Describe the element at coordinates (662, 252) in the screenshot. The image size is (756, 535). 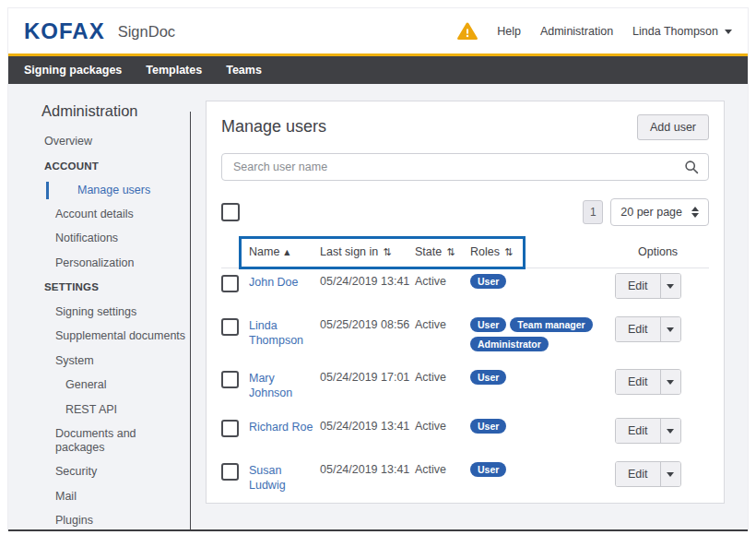
I see `column-header-options: Options` at that location.